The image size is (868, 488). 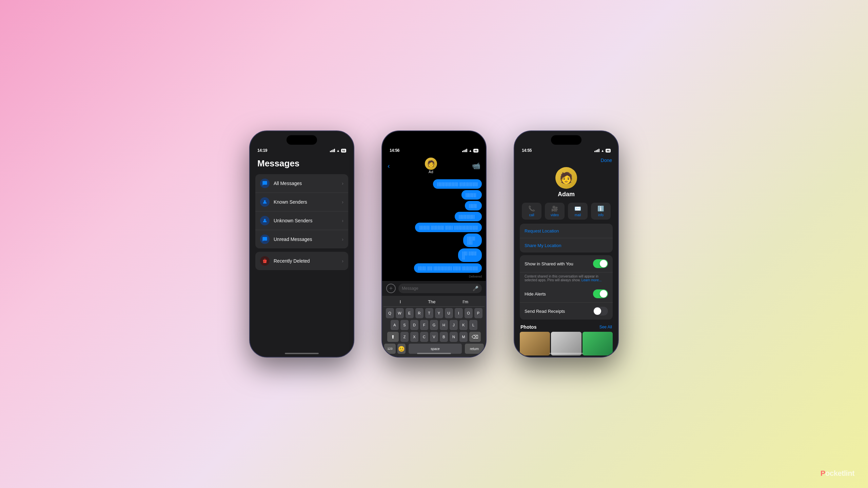 What do you see at coordinates (414, 325) in the screenshot?
I see `key-d: D` at bounding box center [414, 325].